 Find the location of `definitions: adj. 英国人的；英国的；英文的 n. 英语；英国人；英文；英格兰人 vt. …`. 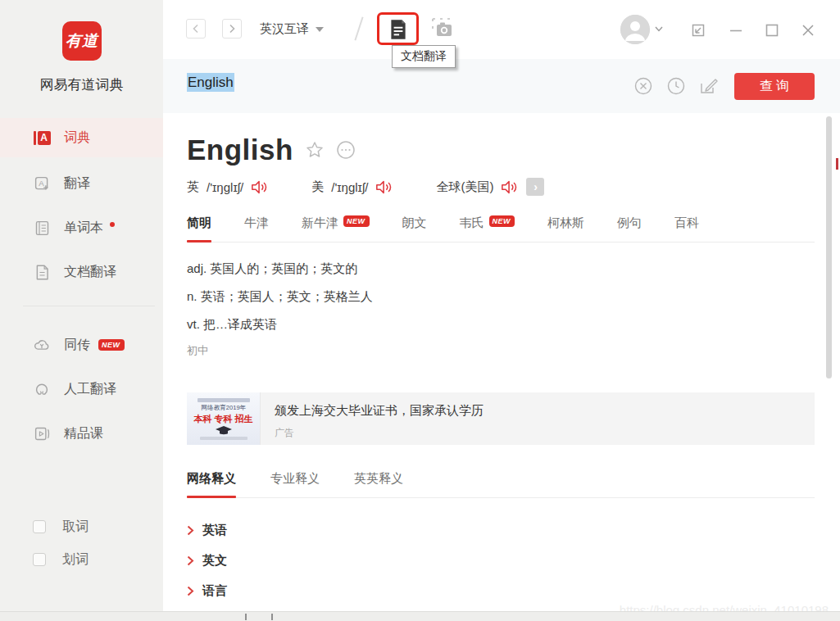

definitions: adj. 英国人的；英国的；英文的 n. 英语；英国人；英文；英格兰人 vt. … is located at coordinates (501, 297).